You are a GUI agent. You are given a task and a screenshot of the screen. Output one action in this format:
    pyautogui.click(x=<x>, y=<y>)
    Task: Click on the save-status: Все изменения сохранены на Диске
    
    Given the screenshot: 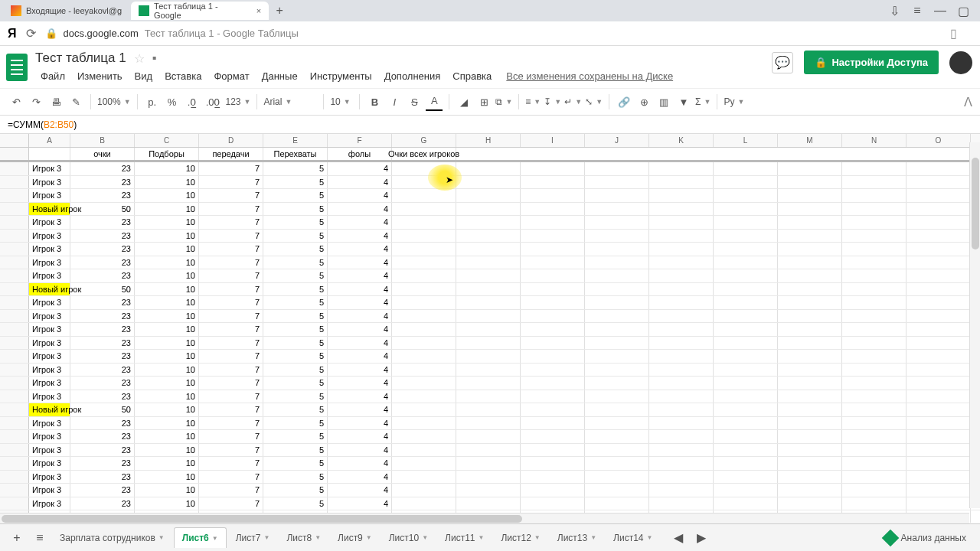 What is the action you would take?
    pyautogui.click(x=590, y=77)
    